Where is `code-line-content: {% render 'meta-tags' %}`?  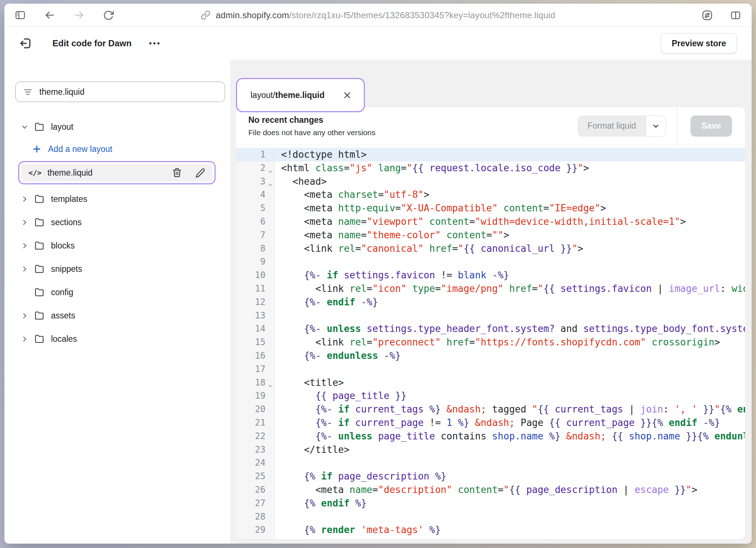 code-line-content: {% render 'meta-tags' %} is located at coordinates (510, 530).